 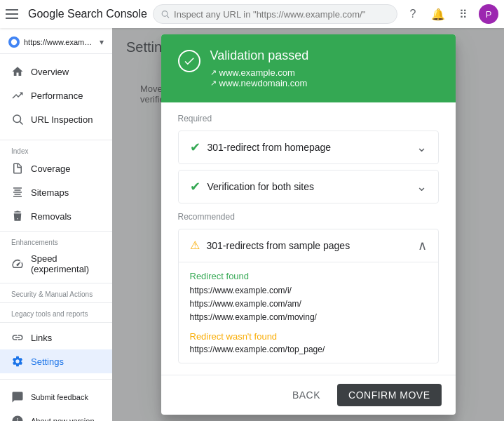 I want to click on sidebar-label-overview: Overview, so click(x=50, y=72).